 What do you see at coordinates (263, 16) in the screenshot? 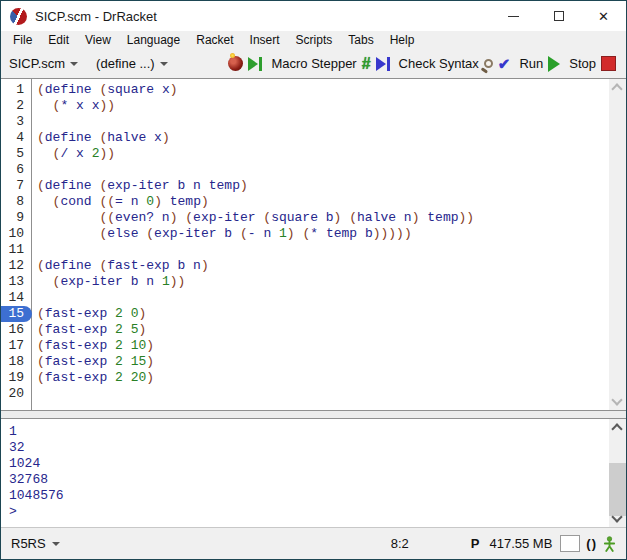
I see `window-title: SICP.scm - DrRacket` at bounding box center [263, 16].